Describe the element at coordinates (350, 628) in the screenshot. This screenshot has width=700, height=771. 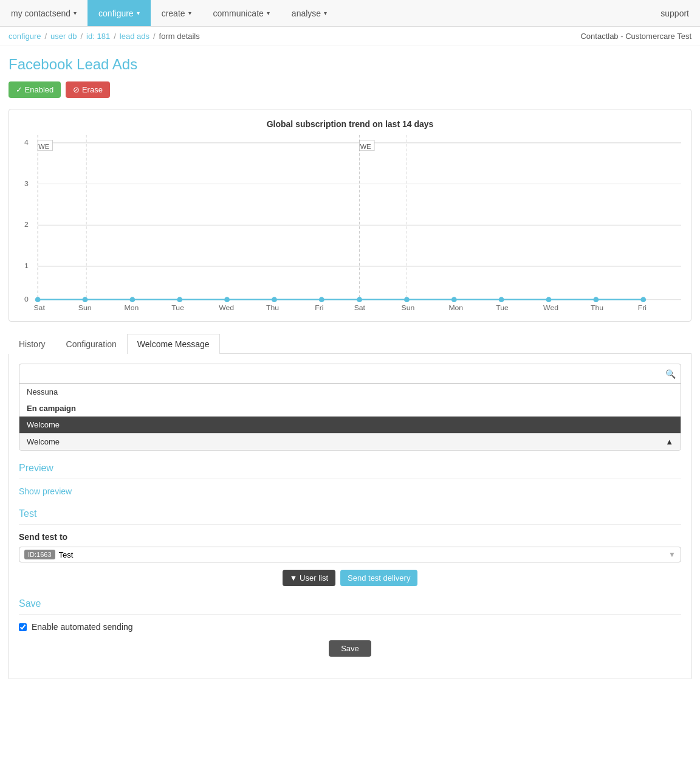
I see `save-section: Save Enable automated sending Save` at that location.